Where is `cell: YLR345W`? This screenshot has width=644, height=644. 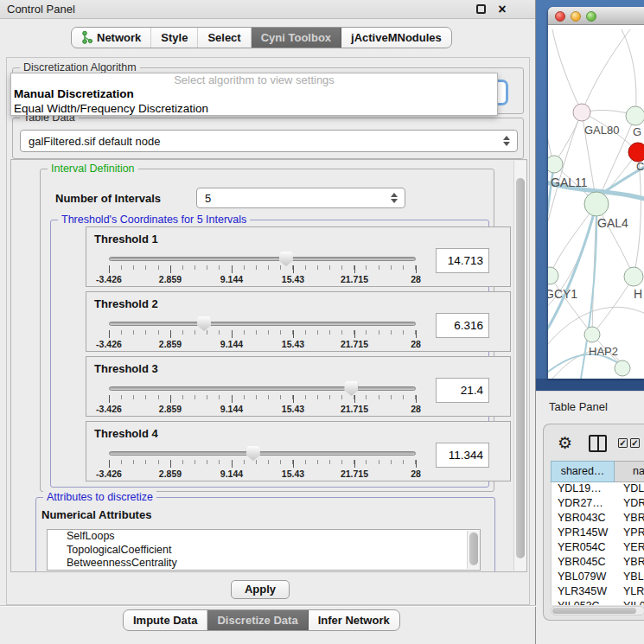 cell: YLR345W is located at coordinates (583, 593).